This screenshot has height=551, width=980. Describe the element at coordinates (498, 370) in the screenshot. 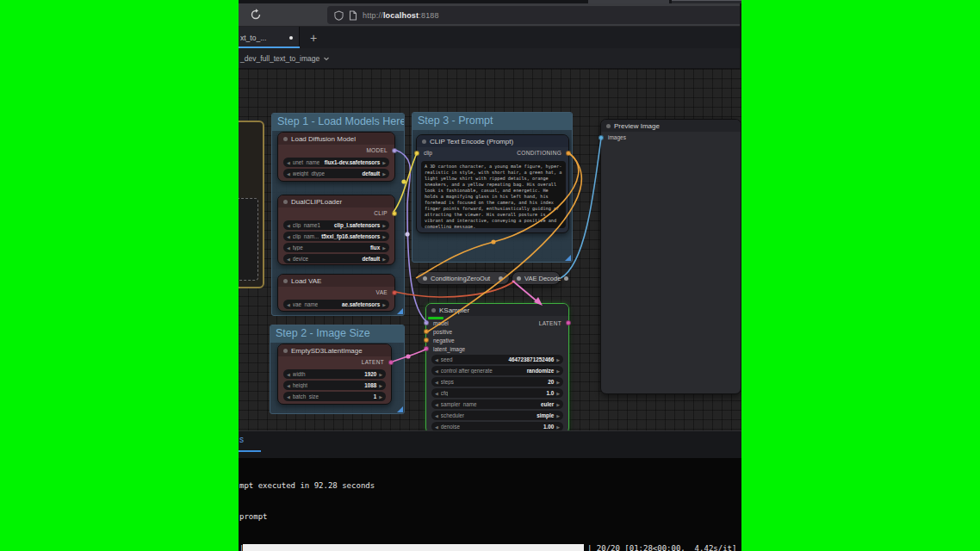

I see `widget-control-after-generate: ◀control after generaterandomize▶` at that location.